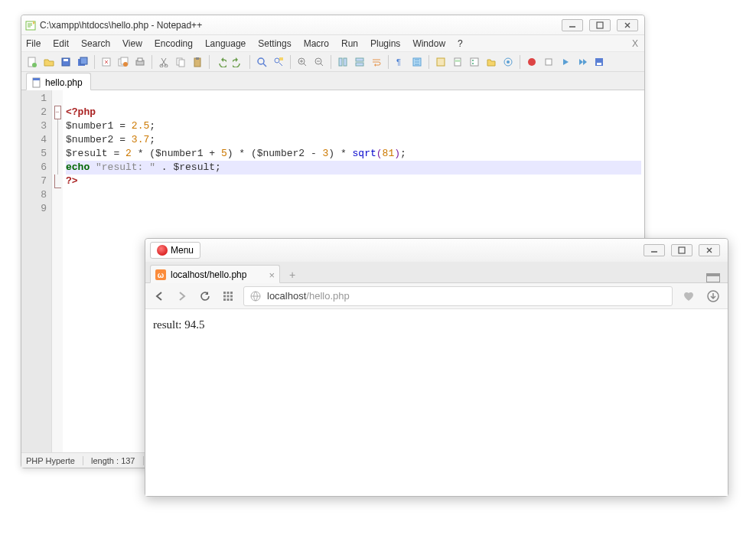 This screenshot has height=548, width=756. What do you see at coordinates (565, 62) in the screenshot?
I see `play-macro-icon` at bounding box center [565, 62].